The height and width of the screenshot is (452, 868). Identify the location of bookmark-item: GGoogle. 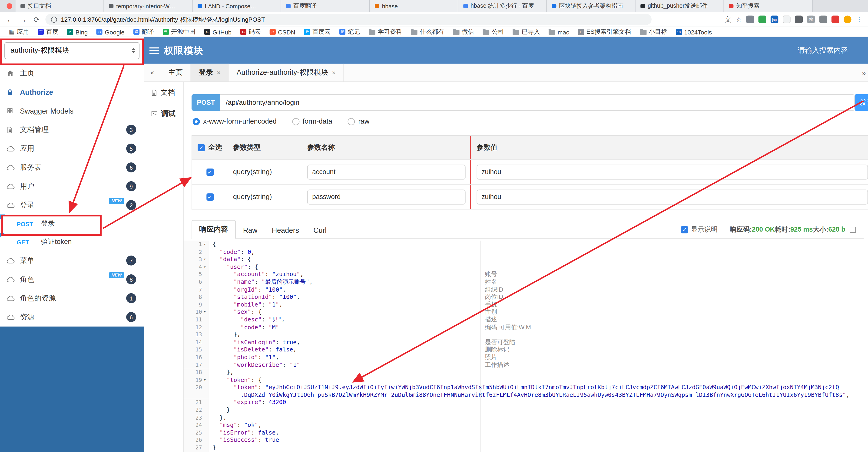
(111, 32).